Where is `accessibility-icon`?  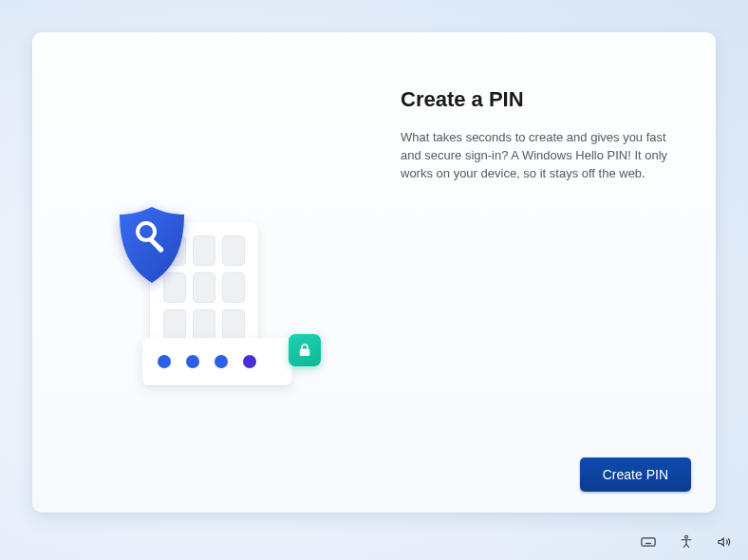 accessibility-icon is located at coordinates (686, 542).